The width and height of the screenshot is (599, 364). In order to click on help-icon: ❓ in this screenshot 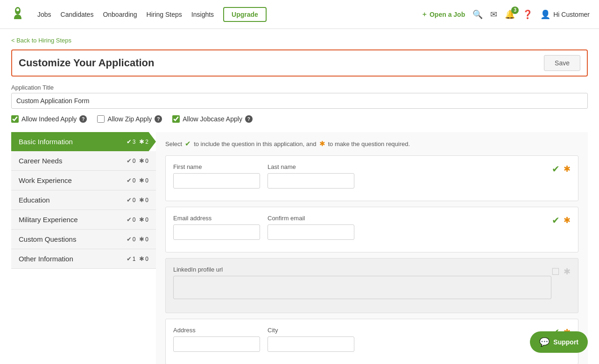, I will do `click(528, 14)`.